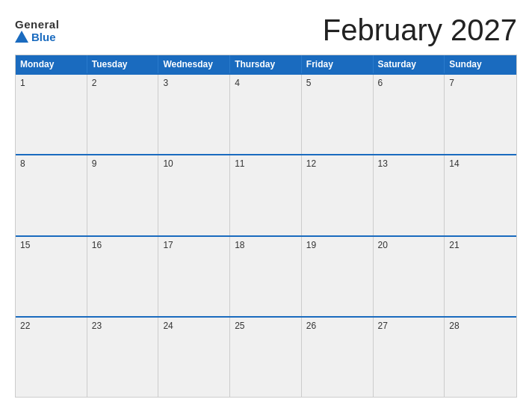 The image size is (532, 411). Describe the element at coordinates (266, 195) in the screenshot. I see `day-11: 11` at that location.